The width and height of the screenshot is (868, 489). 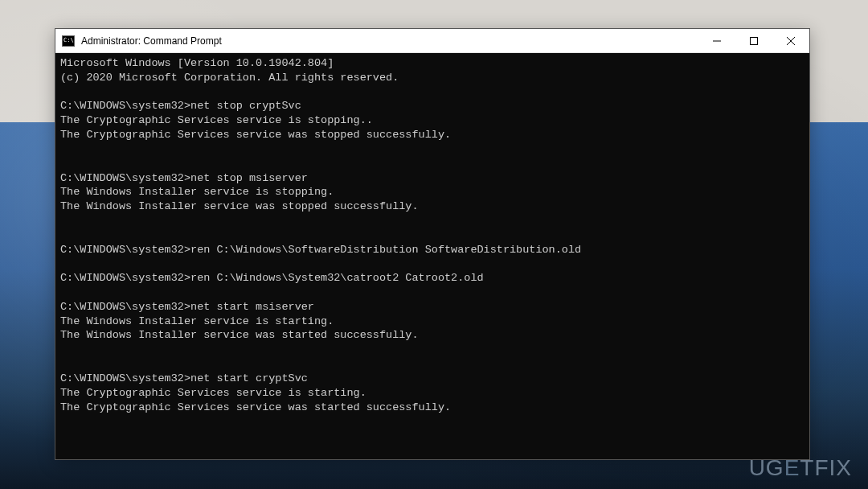 What do you see at coordinates (432, 335) in the screenshot?
I see `terminal-line: The Windows Installer service was starte…` at bounding box center [432, 335].